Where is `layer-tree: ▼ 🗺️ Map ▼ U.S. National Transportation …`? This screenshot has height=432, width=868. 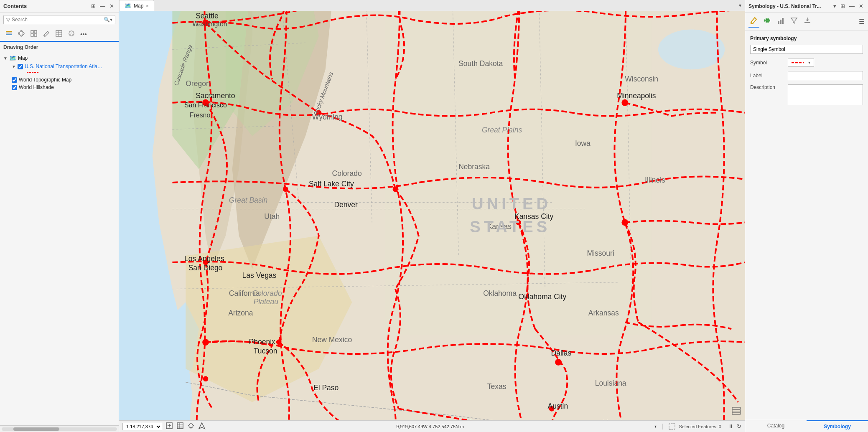
layer-tree: ▼ 🗺️ Map ▼ U.S. National Transportation … is located at coordinates (59, 239).